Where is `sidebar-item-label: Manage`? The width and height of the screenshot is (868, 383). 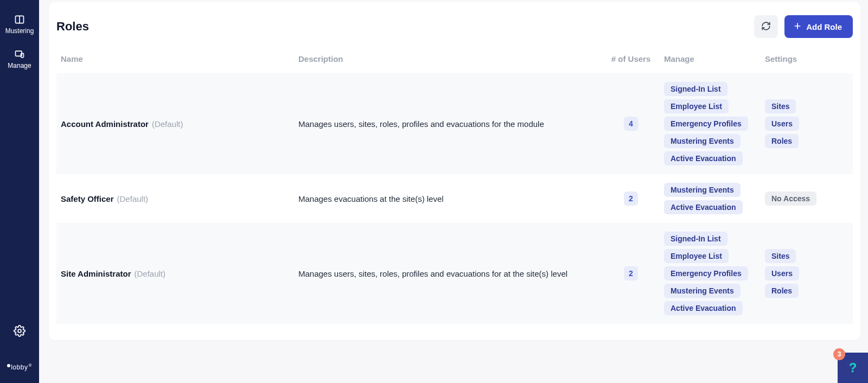
sidebar-item-label: Manage is located at coordinates (20, 66).